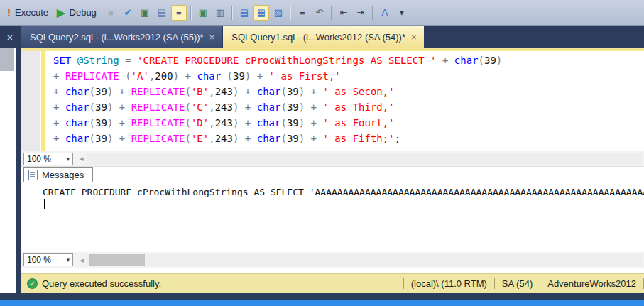 This screenshot has width=644, height=306. I want to click on background-window-edge, so click(8, 170).